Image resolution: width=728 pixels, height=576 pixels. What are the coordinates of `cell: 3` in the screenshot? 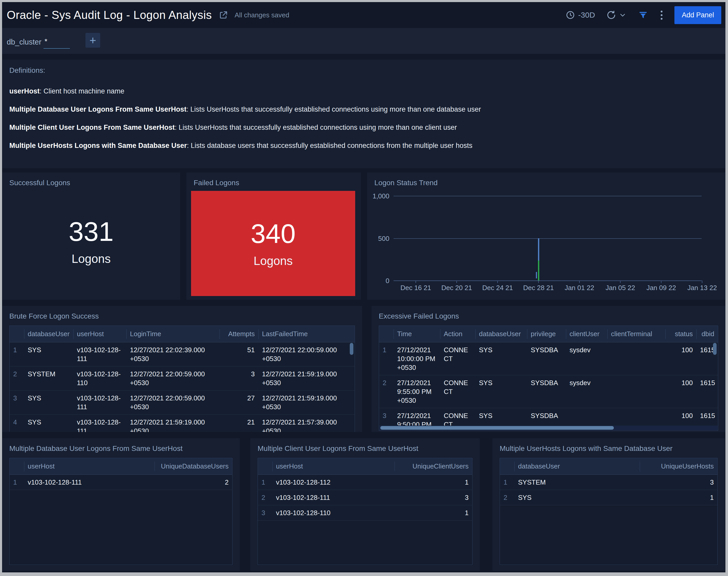 It's located at (679, 482).